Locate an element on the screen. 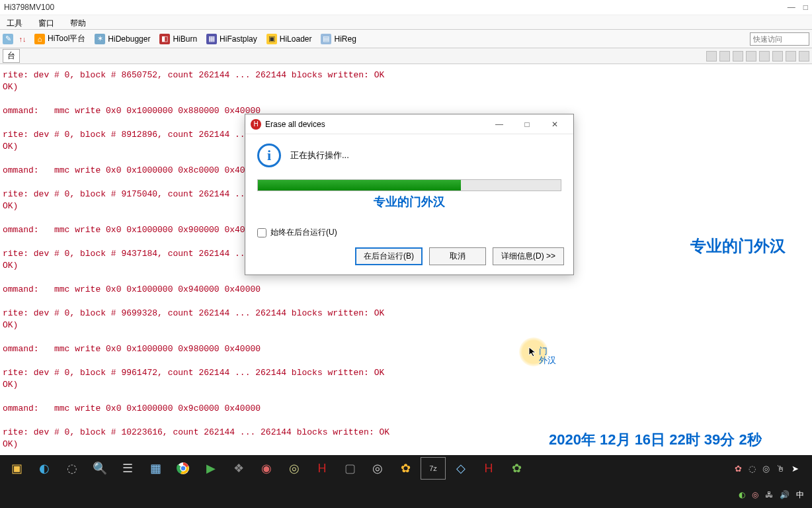 Image resolution: width=812 pixels, height=508 pixels. dialog-buttons: 在后台运行(B) 取消 详细信息(D) >> is located at coordinates (409, 258).